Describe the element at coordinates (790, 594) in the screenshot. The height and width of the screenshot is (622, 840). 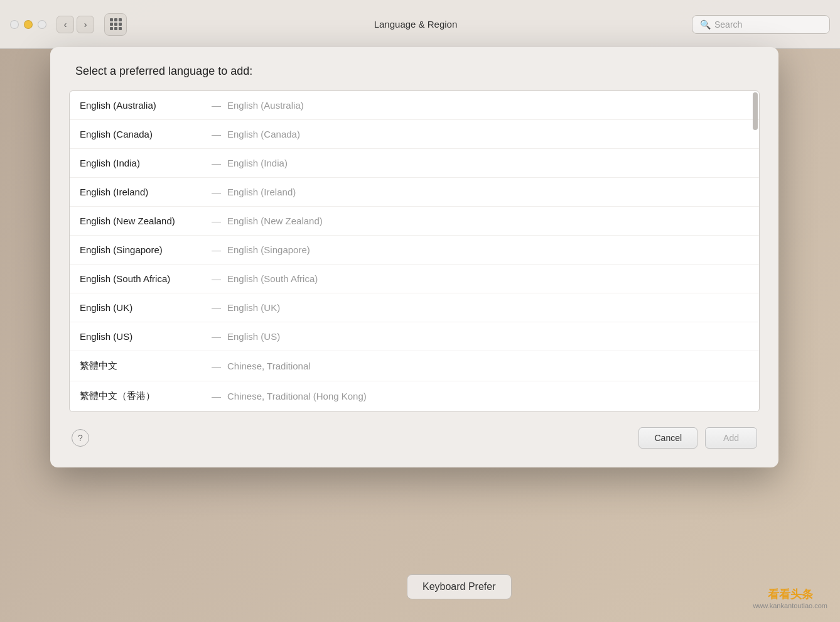
I see `watermark-title: 看看头条` at that location.